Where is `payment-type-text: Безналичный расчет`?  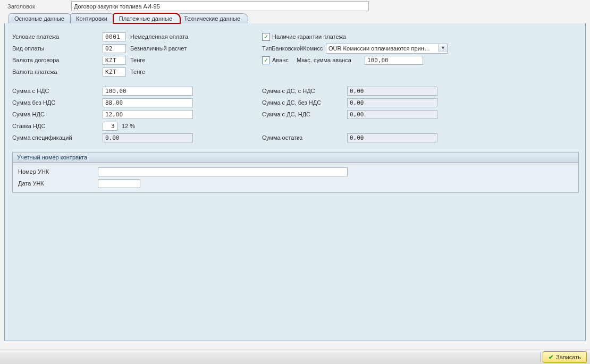
payment-type-text: Безналичный расчет is located at coordinates (158, 48).